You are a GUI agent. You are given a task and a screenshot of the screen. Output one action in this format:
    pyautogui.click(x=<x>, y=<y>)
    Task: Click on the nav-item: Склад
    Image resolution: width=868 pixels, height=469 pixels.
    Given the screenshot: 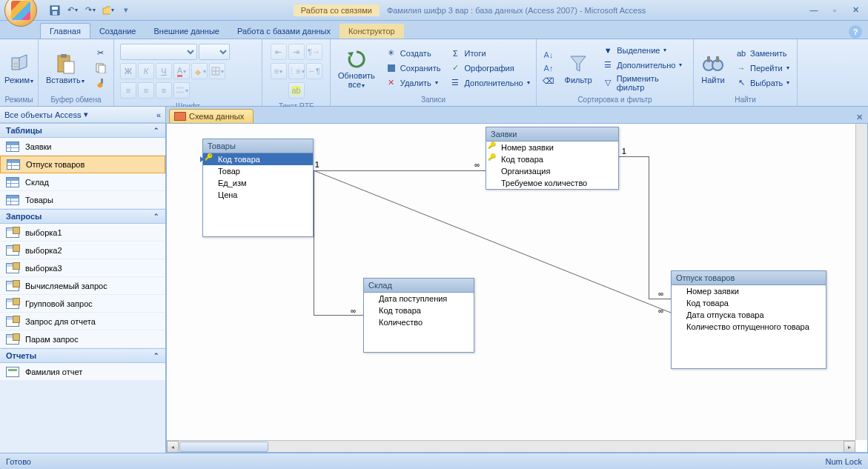 What is the action you would take?
    pyautogui.click(x=83, y=182)
    